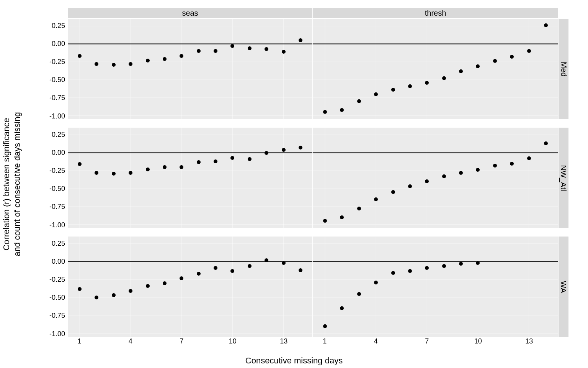 This screenshot has height=368, width=588. What do you see at coordinates (436, 69) in the screenshot?
I see `panel-thresh-med` at bounding box center [436, 69].